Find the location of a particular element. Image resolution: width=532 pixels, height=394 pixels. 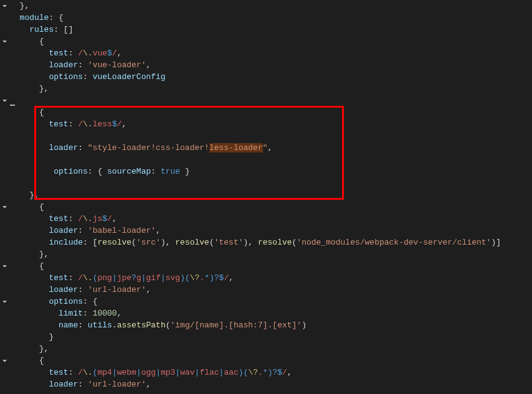

code-line: options: vueLoaderConfig is located at coordinates (255, 77).